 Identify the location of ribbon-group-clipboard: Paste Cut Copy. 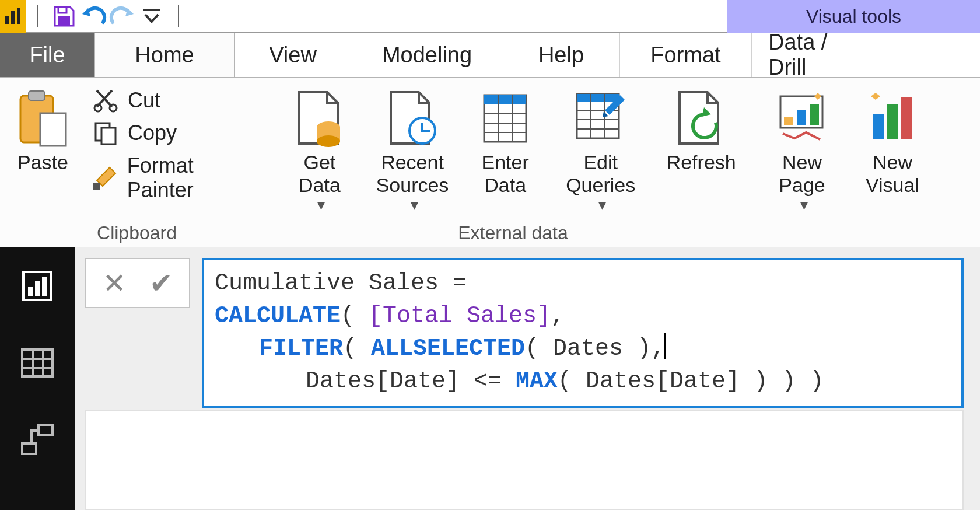
(137, 162).